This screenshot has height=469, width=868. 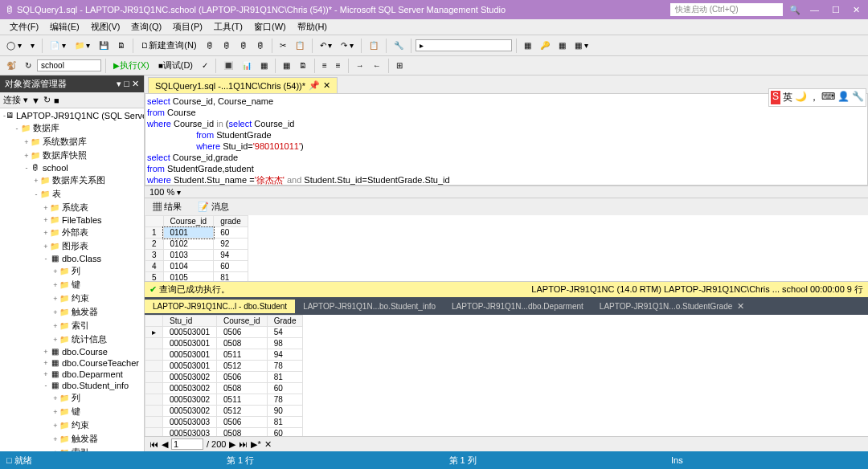 What do you see at coordinates (72, 194) in the screenshot?
I see `tree-item: -📁表` at bounding box center [72, 194].